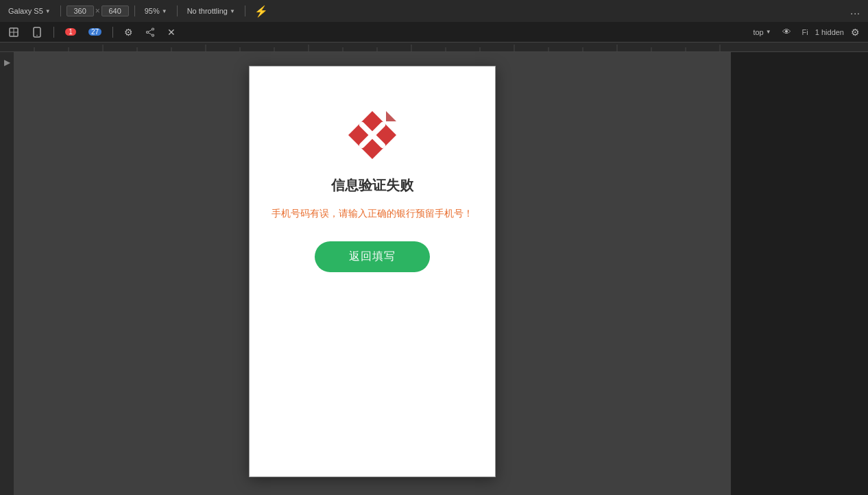 The image size is (868, 495). Describe the element at coordinates (115, 11) in the screenshot. I see `height-input` at that location.